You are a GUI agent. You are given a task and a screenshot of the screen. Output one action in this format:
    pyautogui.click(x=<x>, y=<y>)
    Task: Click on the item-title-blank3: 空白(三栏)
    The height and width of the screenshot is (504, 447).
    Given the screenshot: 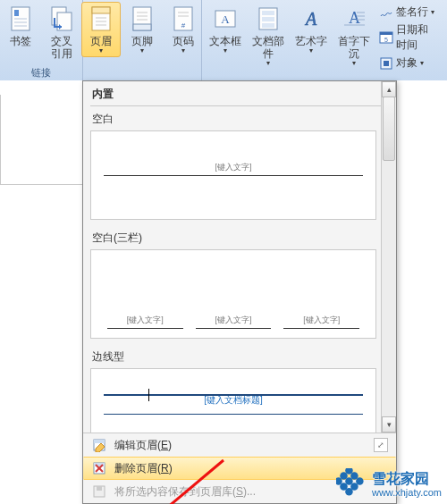 What is the action you would take?
    pyautogui.click(x=241, y=239)
    